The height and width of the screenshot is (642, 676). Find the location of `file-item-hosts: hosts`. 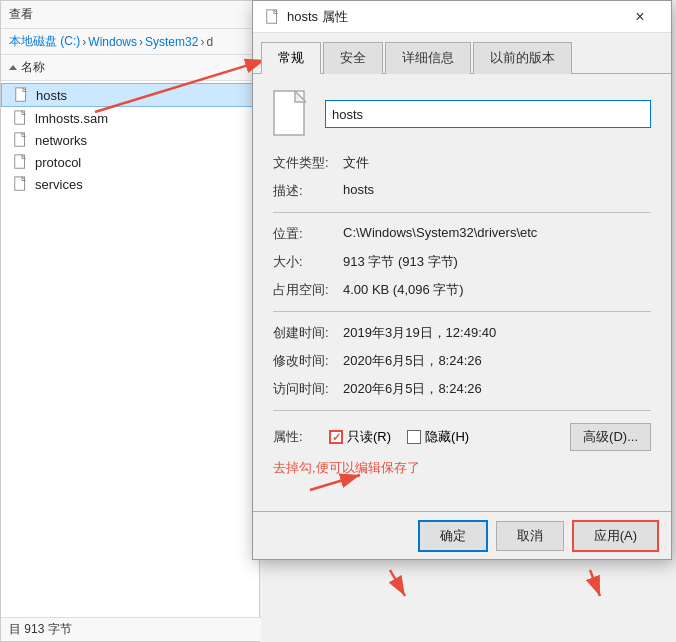

file-item-hosts: hosts is located at coordinates (130, 95).